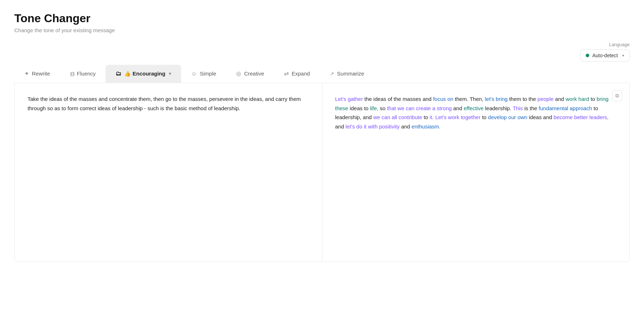  I want to click on toolbar-expand: ⇄ Expand, so click(297, 74).